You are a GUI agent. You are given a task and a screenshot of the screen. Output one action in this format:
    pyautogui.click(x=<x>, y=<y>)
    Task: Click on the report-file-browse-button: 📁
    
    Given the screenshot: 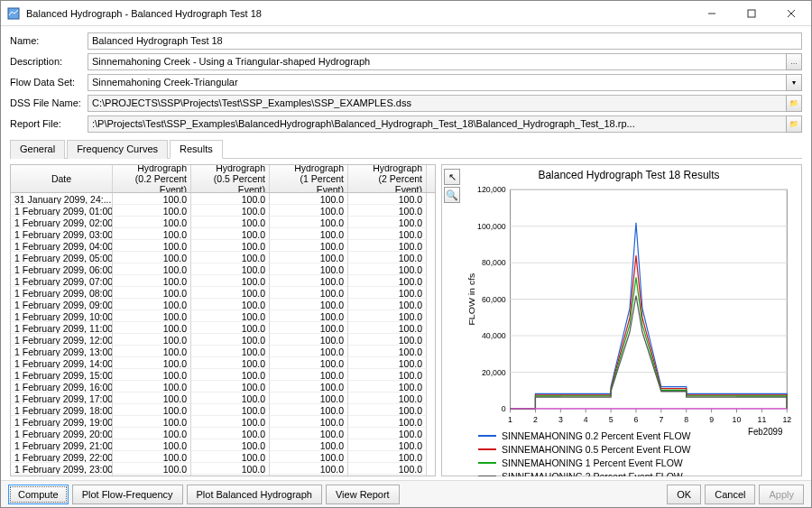 What is the action you would take?
    pyautogui.click(x=794, y=125)
    